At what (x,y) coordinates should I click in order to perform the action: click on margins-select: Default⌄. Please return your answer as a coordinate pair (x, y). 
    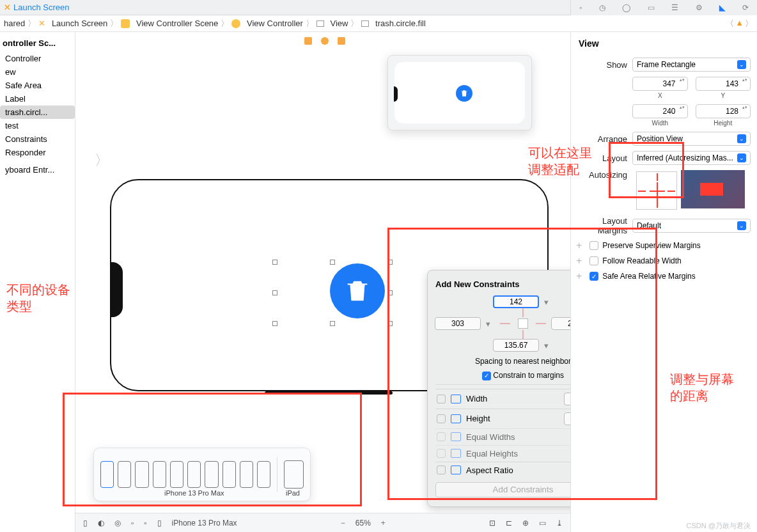
    Looking at the image, I should click on (692, 226).